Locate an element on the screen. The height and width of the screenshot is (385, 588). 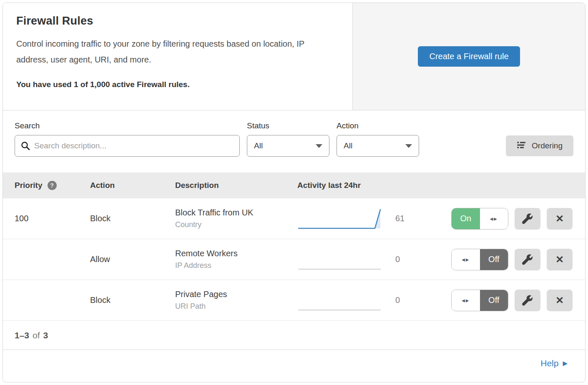
table-row: 100 Block Block Traffic from UK Country … is located at coordinates (294, 219).